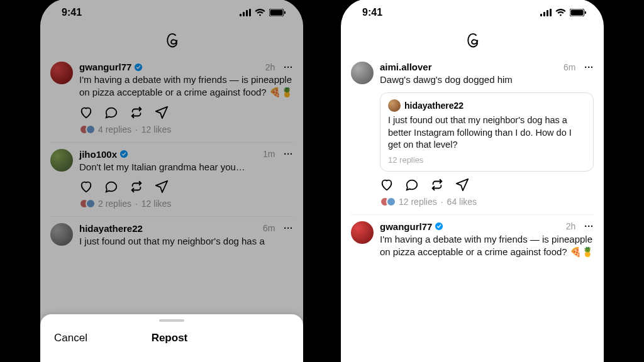 The width and height of the screenshot is (644, 362). I want to click on likes-count: 64 likes, so click(462, 202).